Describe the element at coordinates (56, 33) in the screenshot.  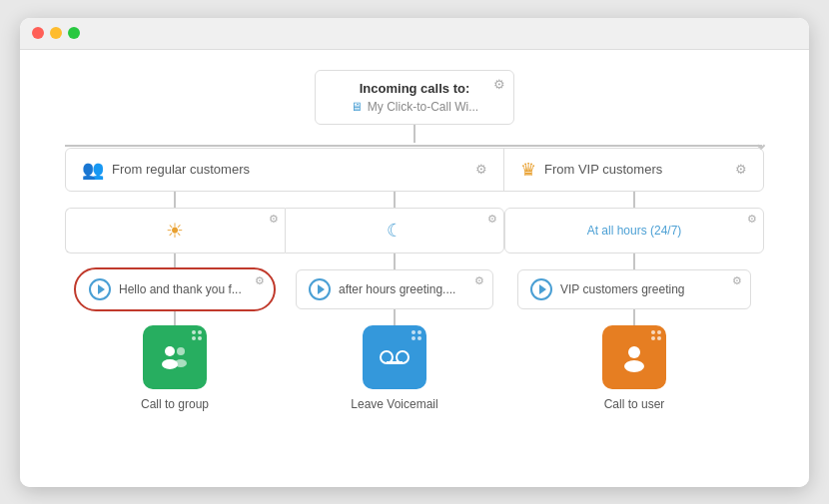
I see `minimize-button` at that location.